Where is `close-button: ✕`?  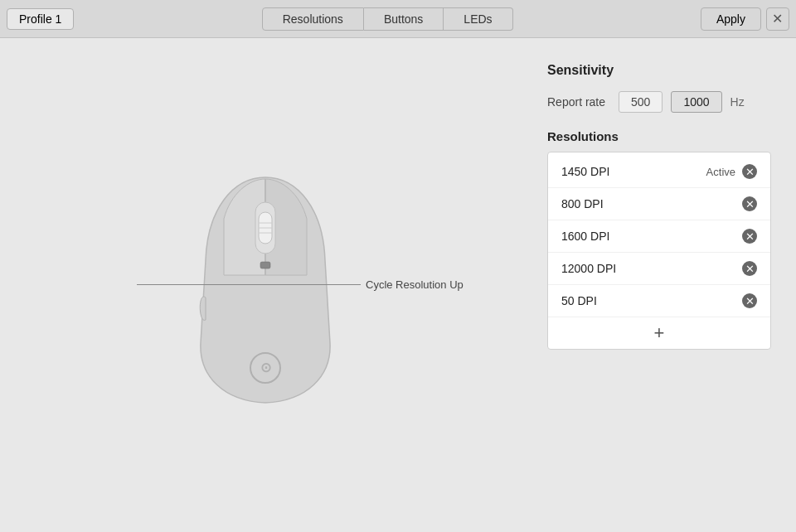
close-button: ✕ is located at coordinates (778, 19).